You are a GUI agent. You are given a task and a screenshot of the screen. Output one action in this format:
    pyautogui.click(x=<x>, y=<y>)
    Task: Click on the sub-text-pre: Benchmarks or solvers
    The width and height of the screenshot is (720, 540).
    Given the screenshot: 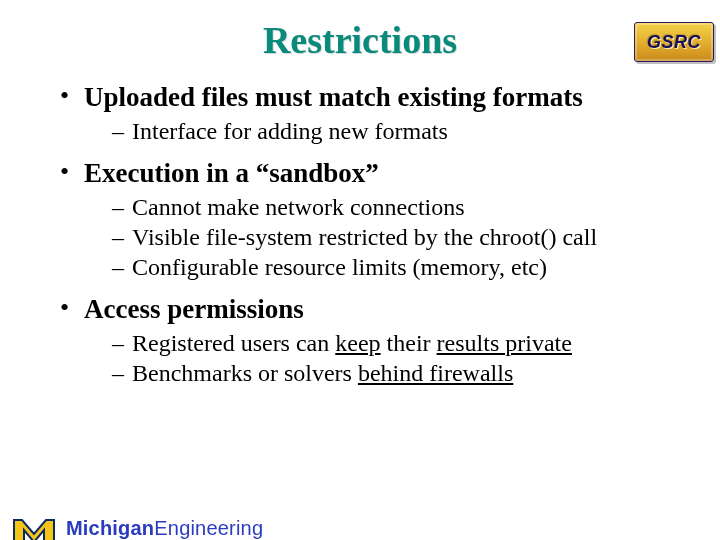 What is the action you would take?
    pyautogui.click(x=245, y=373)
    